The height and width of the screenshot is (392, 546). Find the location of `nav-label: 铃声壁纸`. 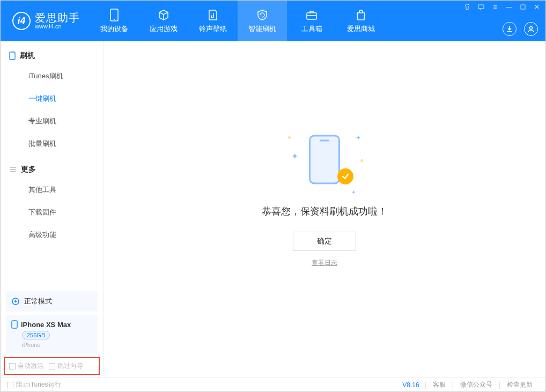

nav-label: 铃声壁纸 is located at coordinates (213, 29).